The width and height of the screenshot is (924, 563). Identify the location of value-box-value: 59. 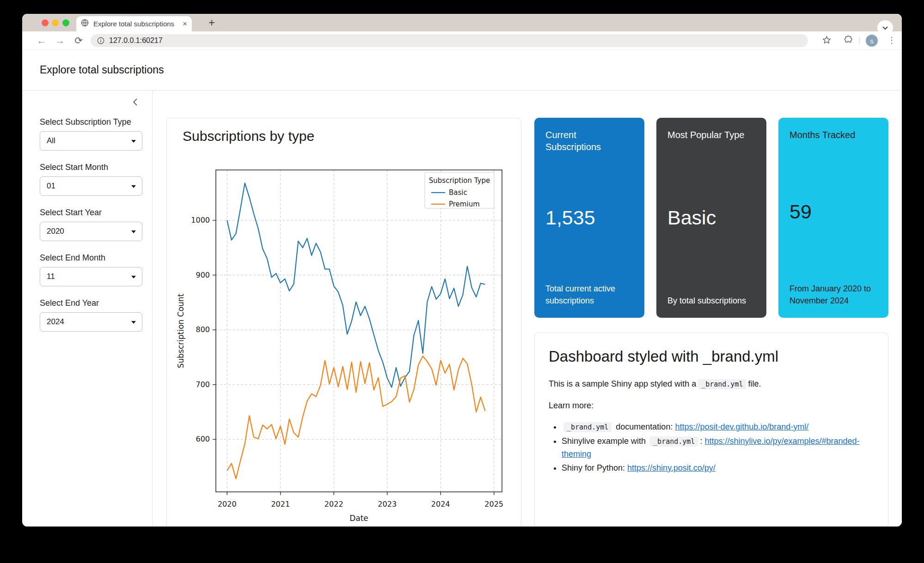
(833, 212).